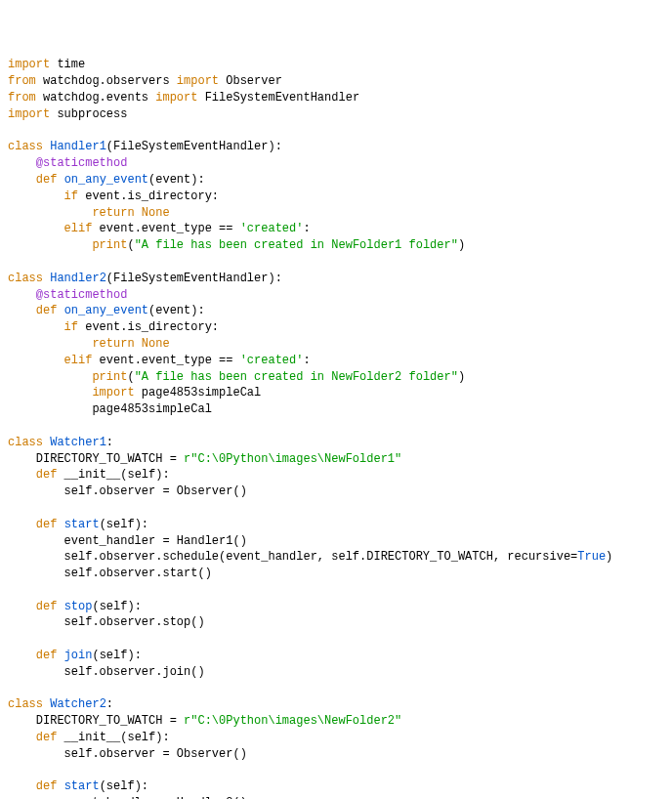 The width and height of the screenshot is (672, 799). Describe the element at coordinates (88, 114) in the screenshot. I see `code-token: subprocess` at that location.